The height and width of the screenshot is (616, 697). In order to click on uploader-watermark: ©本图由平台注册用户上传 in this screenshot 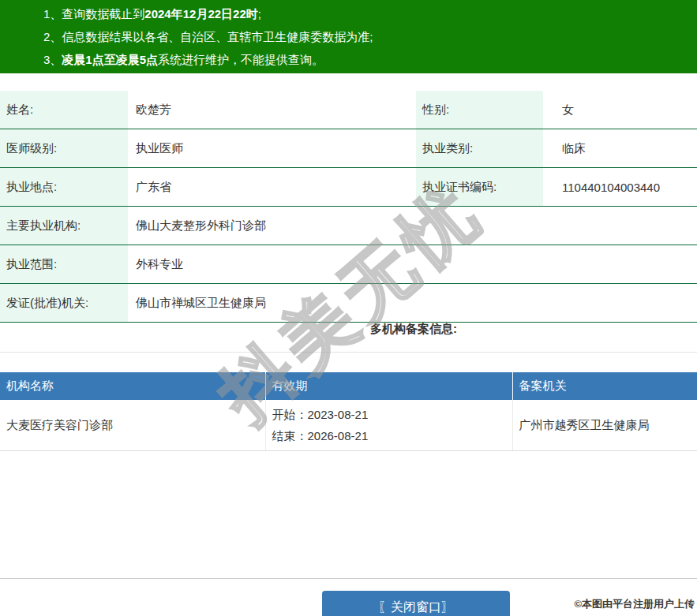, I will do `click(635, 604)`.